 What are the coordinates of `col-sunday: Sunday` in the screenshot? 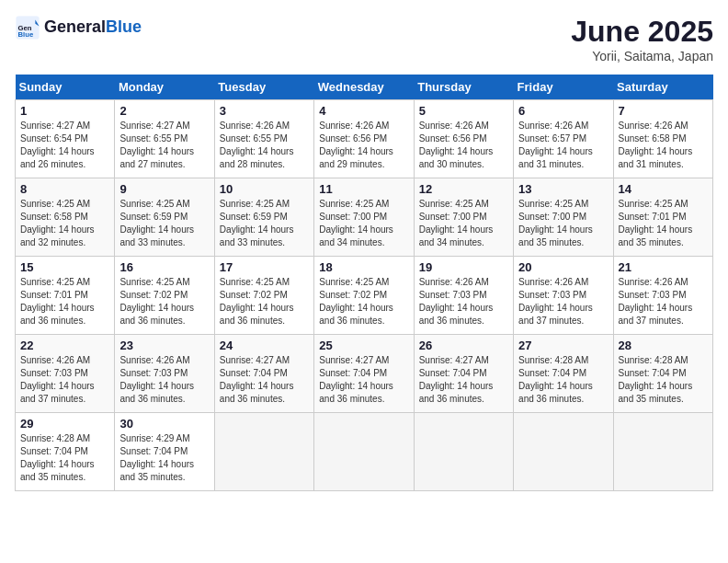 It's located at (65, 87).